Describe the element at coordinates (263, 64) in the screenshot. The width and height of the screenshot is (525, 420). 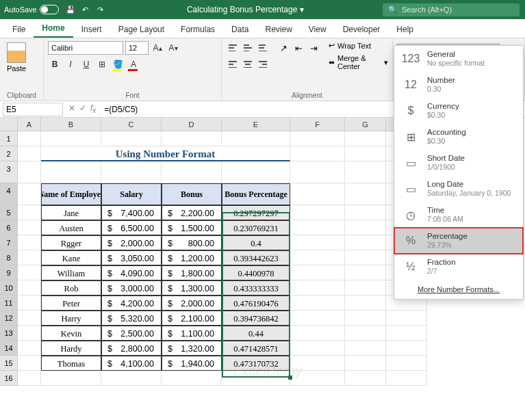
I see `align-right-button` at that location.